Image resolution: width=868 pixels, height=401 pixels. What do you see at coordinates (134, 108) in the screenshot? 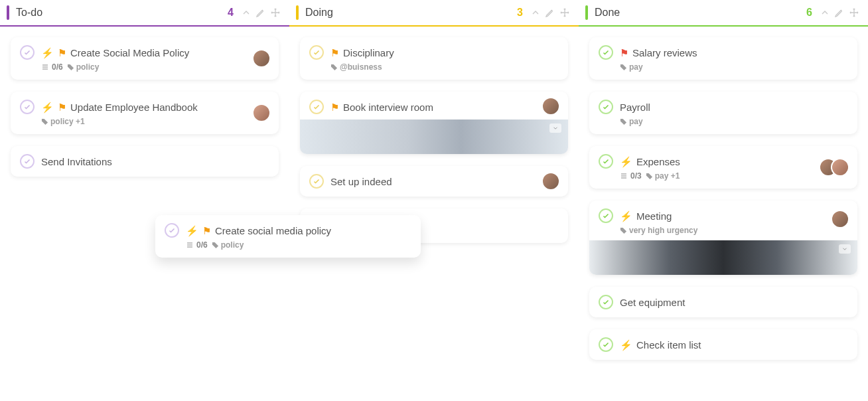
I see `card-title: Update Employee Handbook` at bounding box center [134, 108].